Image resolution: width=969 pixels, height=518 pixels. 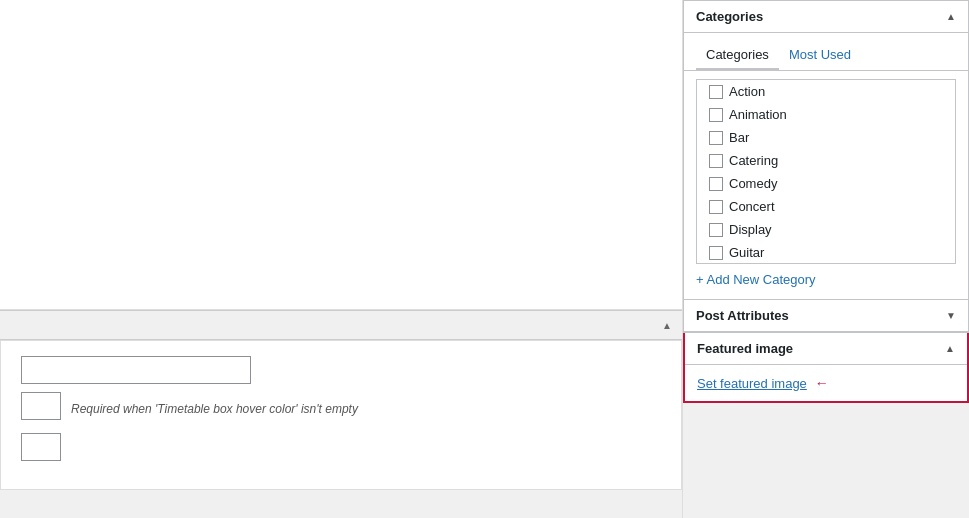 What do you see at coordinates (951, 316) in the screenshot?
I see `post-attributes-toggle-icon: ▼` at bounding box center [951, 316].